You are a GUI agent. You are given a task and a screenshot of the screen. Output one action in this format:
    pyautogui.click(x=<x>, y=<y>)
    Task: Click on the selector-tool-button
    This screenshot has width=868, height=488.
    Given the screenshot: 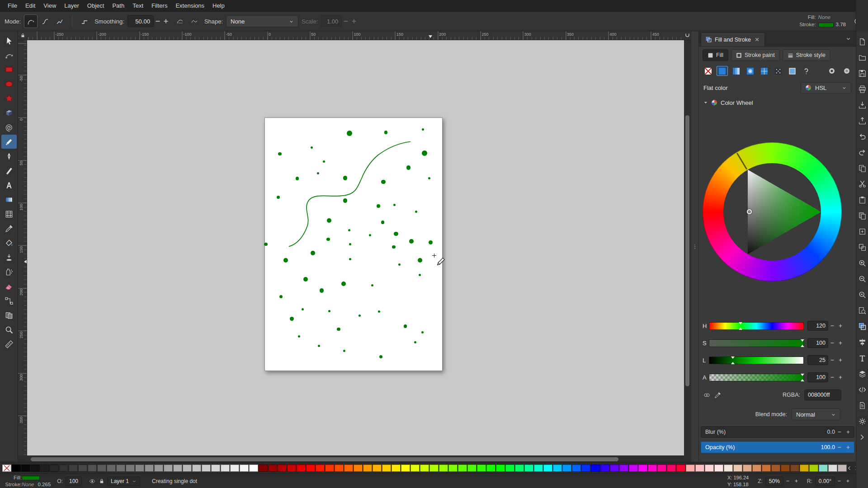 What is the action you would take?
    pyautogui.click(x=9, y=41)
    